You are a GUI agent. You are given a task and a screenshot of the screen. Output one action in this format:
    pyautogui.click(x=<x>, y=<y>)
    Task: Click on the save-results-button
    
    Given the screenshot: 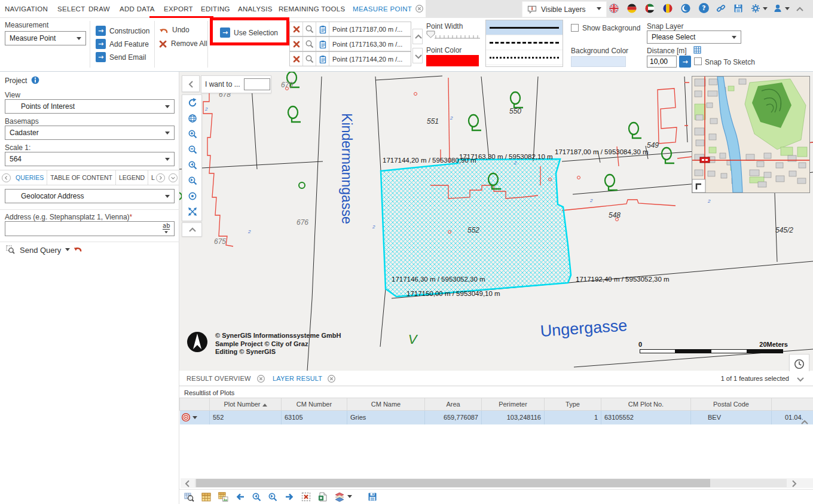 What is the action you would take?
    pyautogui.click(x=372, y=497)
    